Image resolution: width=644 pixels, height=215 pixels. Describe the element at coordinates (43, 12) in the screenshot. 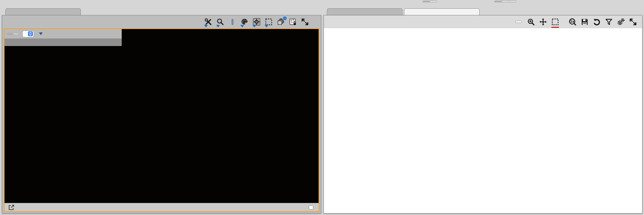

I see `tab-coverage` at that location.